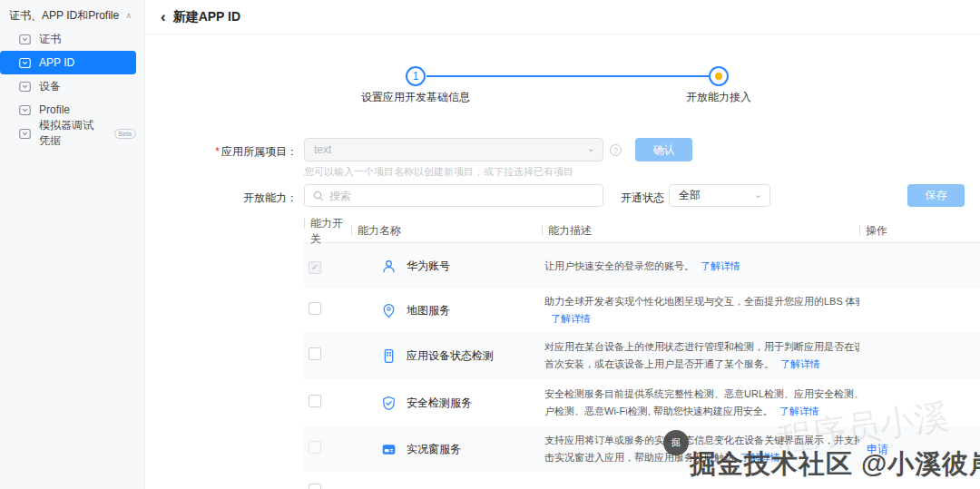 This screenshot has height=489, width=980. What do you see at coordinates (446, 230) in the screenshot?
I see `column-header-能力名称: 能力名称` at bounding box center [446, 230].